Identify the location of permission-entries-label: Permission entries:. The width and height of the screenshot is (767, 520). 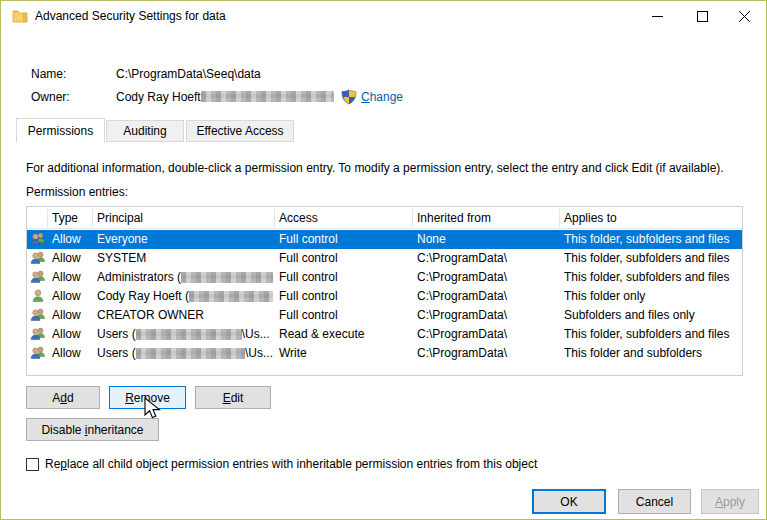
(77, 192).